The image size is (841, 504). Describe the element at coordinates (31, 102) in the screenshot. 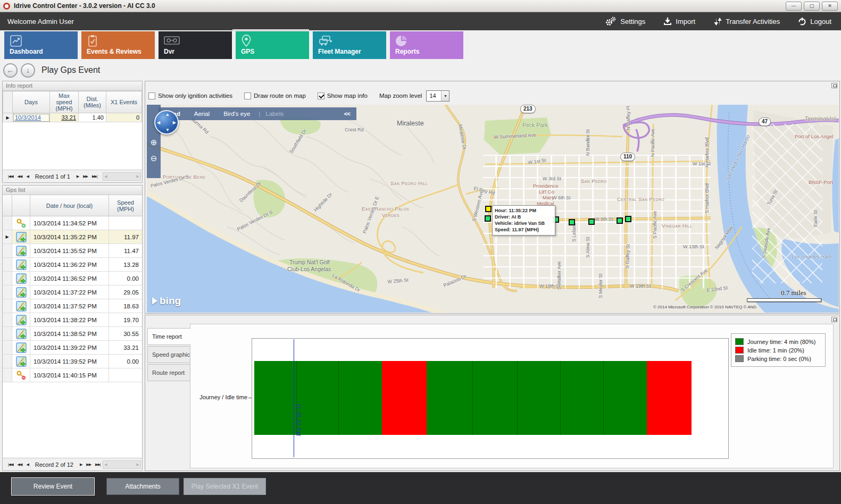

I see `col-days: Days` at that location.